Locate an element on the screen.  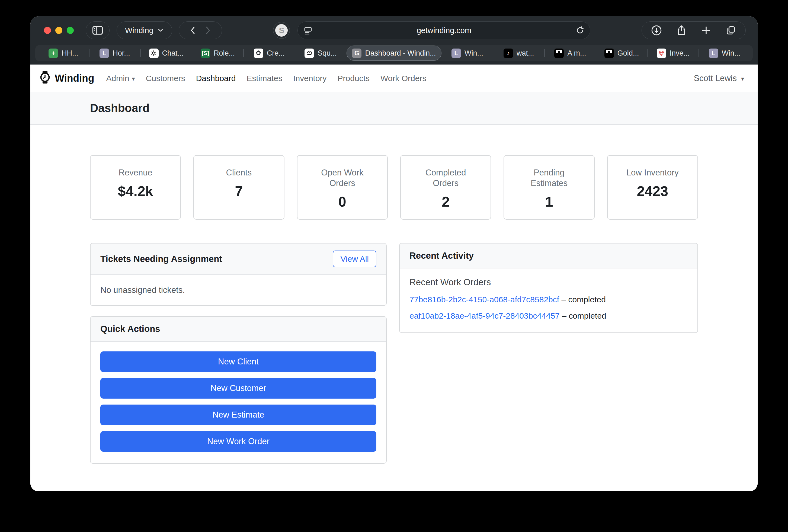
share-icon is located at coordinates (682, 31).